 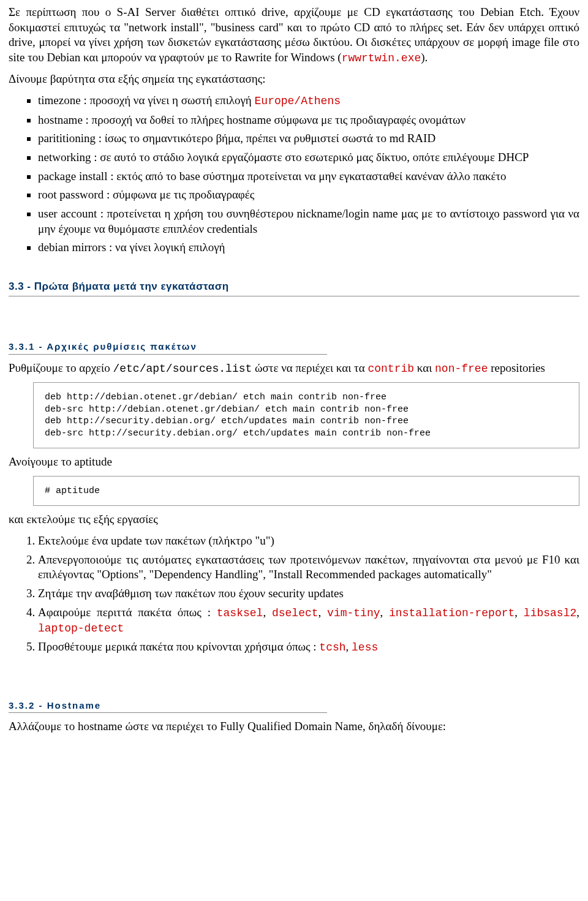 What do you see at coordinates (294, 36) in the screenshot?
I see `intro-paragraph: Σε περίπτωση που ο S-AI Server διαθέτει …` at bounding box center [294, 36].